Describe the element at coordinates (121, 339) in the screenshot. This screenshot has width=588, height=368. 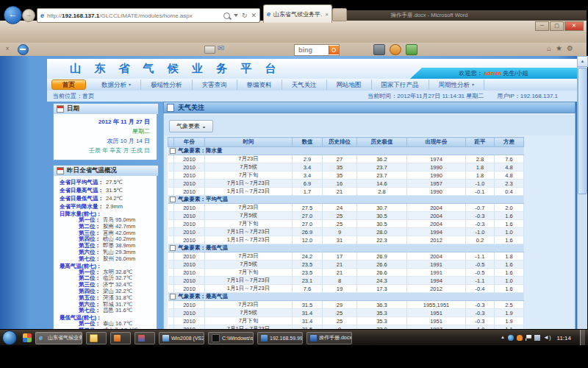
I see `taskbar-app1-button` at that location.